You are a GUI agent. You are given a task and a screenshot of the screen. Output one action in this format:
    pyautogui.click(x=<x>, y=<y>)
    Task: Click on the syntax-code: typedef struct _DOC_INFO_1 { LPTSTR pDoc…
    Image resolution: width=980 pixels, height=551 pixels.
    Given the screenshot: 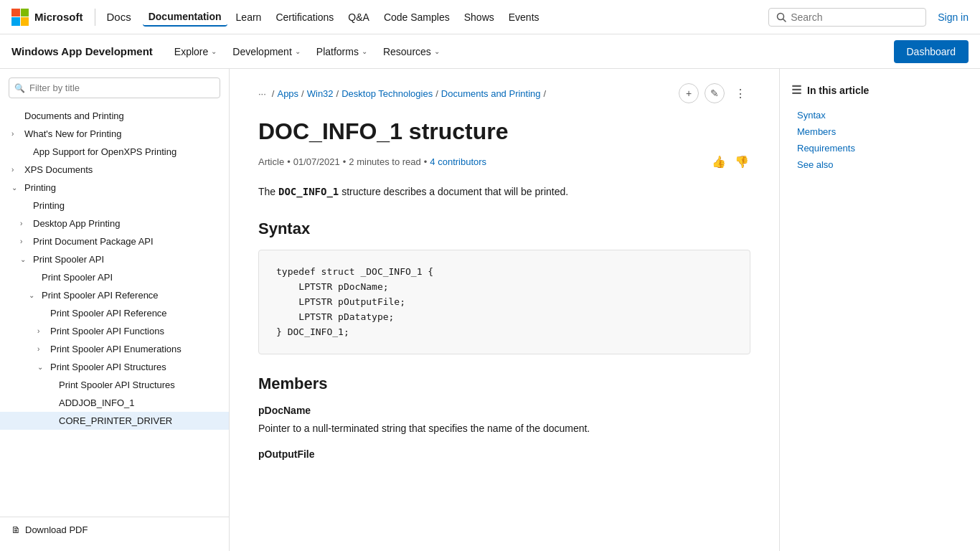 What is the action you would take?
    pyautogui.click(x=504, y=302)
    